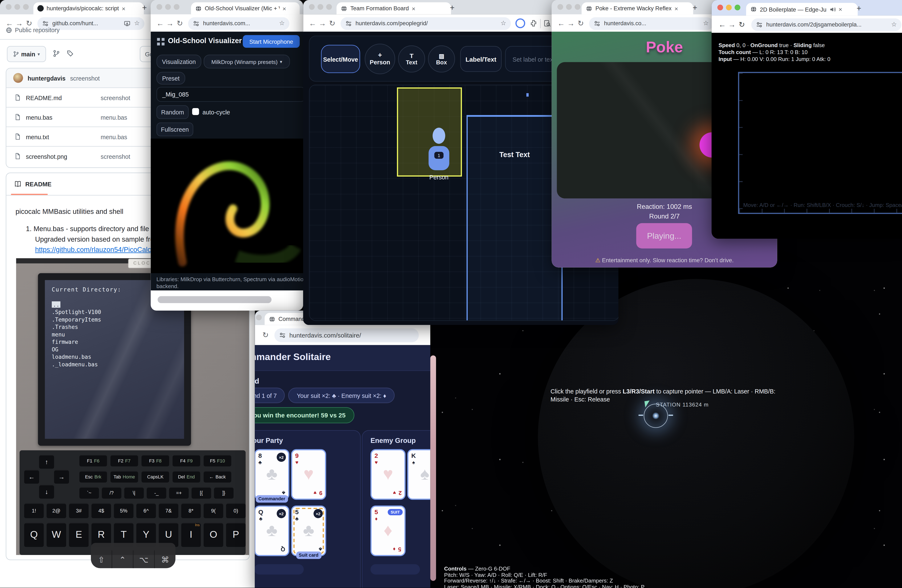  What do you see at coordinates (96, 249) in the screenshot?
I see `readme-link: https://github.com/rlauzon54/PicoCalcB` at bounding box center [96, 249].